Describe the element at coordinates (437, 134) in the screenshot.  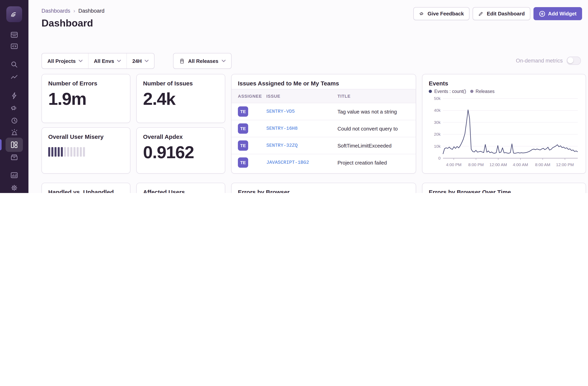
I see `svg-text: 20k` at that location.